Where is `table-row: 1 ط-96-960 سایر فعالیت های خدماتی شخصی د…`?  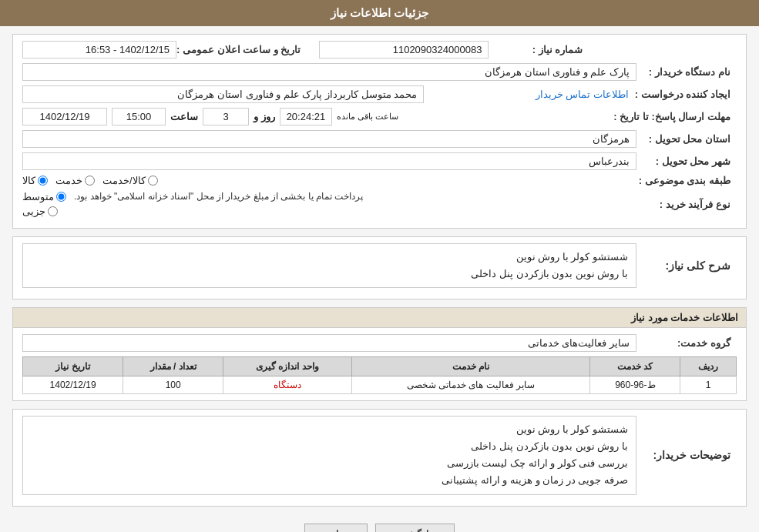 table-row: 1 ط-96-960 سایر فعالیت های خدماتی شخصی د… is located at coordinates (380, 385).